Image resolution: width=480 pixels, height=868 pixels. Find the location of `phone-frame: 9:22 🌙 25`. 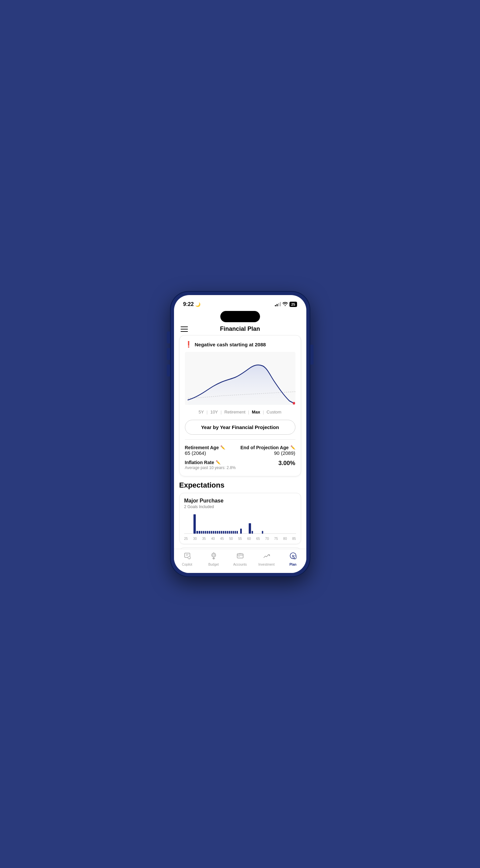

phone-frame: 9:22 🌙 25 is located at coordinates (240, 434).